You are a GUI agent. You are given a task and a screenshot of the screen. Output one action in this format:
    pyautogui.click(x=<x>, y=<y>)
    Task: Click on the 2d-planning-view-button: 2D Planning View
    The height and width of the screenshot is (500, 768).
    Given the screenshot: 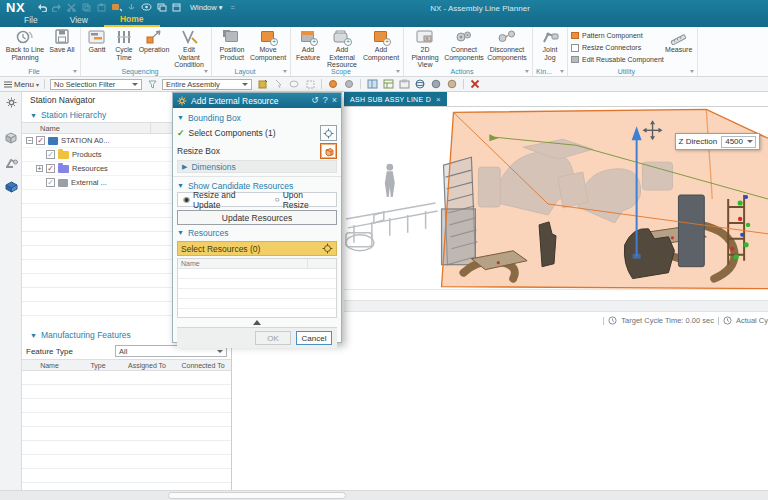 What is the action you would take?
    pyautogui.click(x=425, y=49)
    